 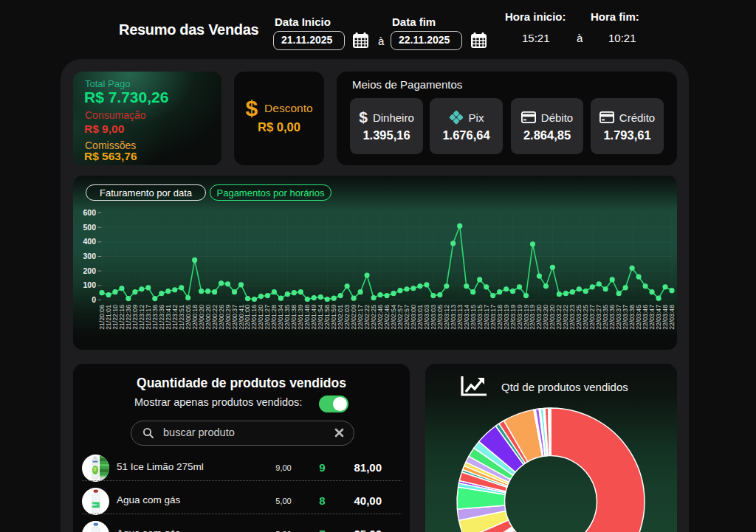 What do you see at coordinates (89, 285) in the screenshot?
I see `svg-text: 100` at bounding box center [89, 285].